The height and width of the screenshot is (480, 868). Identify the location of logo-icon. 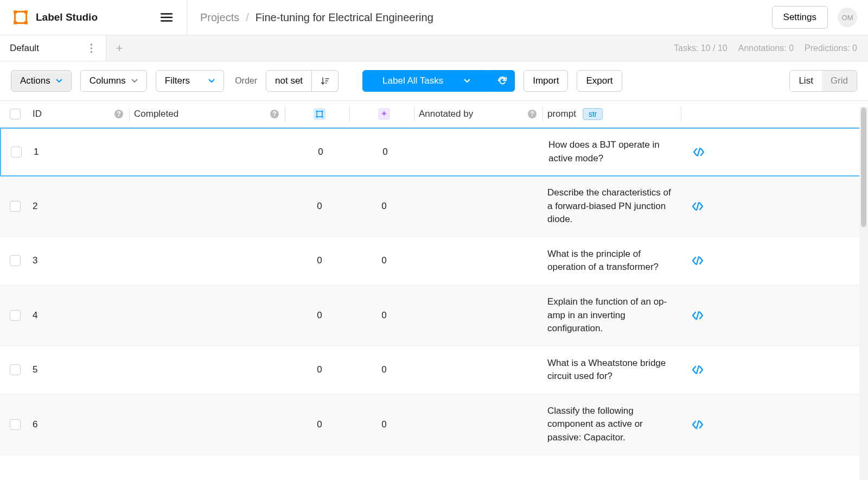
(24, 17).